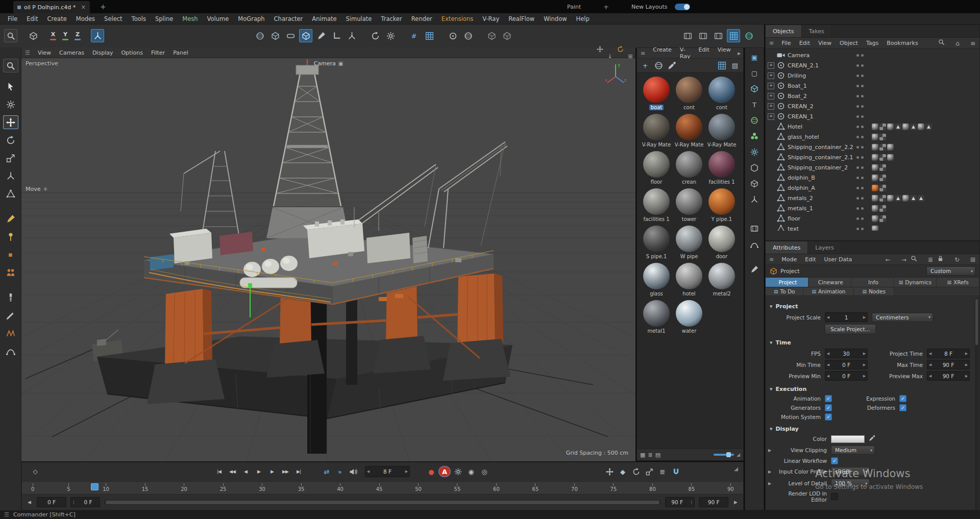  What do you see at coordinates (259, 472) in the screenshot?
I see `play-button: ▶` at bounding box center [259, 472].